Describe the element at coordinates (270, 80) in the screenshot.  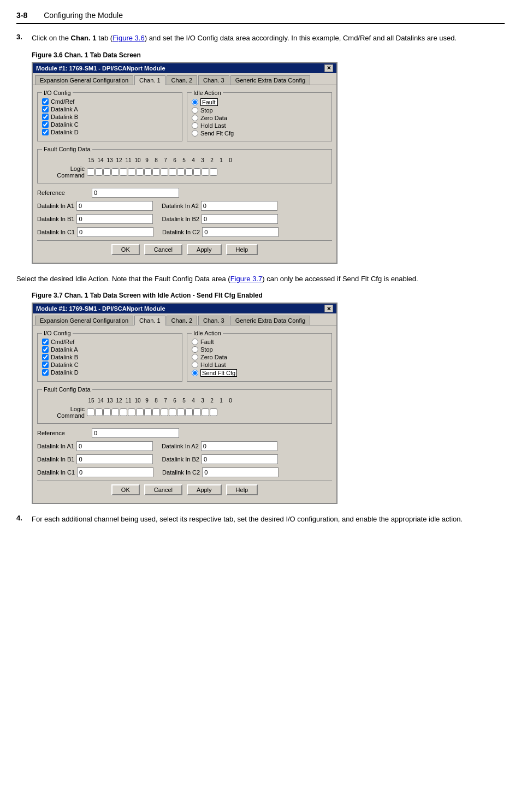
I see `tab-generic: Generic Extra Data Config` at that location.